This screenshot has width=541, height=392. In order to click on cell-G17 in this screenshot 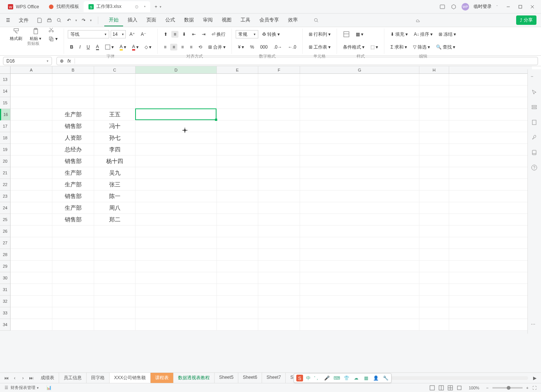, I will do `click(360, 126)`.